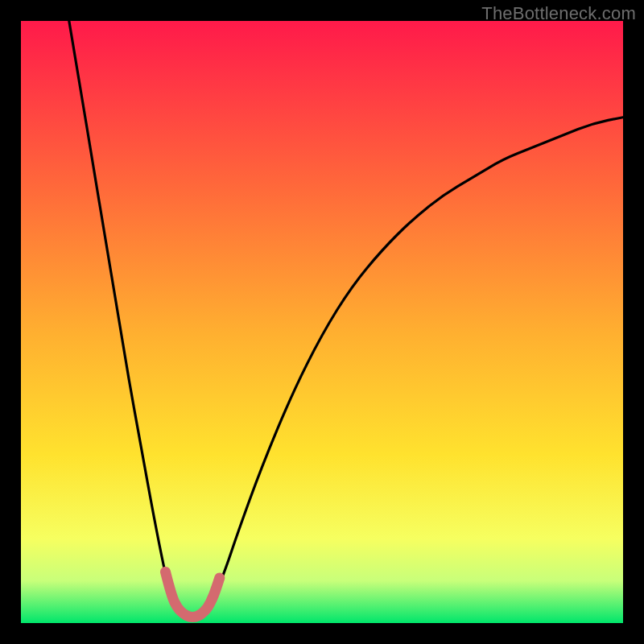 The width and height of the screenshot is (644, 644). What do you see at coordinates (193, 594) in the screenshot?
I see `valley-highlight` at bounding box center [193, 594].